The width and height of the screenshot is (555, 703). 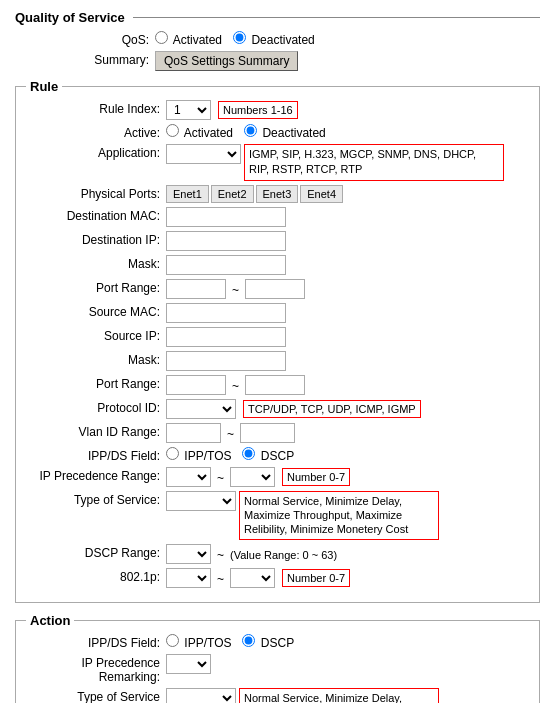 I want to click on rule-index-hint: Numbers 1-16, so click(x=258, y=110).